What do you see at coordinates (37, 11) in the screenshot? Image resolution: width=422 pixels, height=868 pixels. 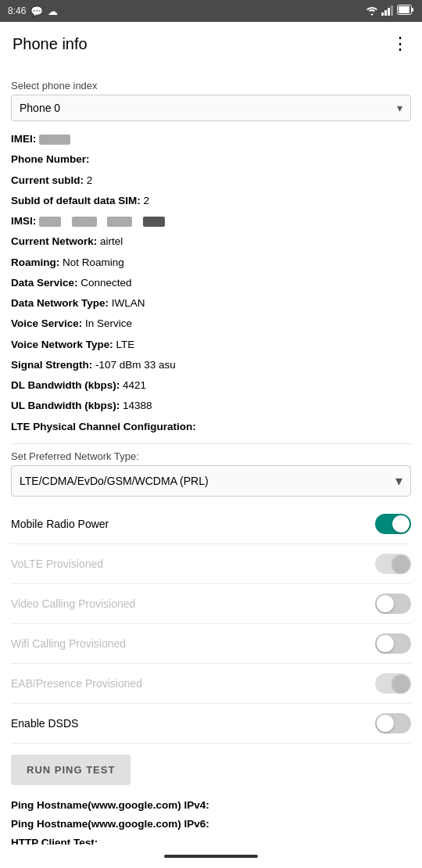 I see `whatsapp-icon: 💬` at bounding box center [37, 11].